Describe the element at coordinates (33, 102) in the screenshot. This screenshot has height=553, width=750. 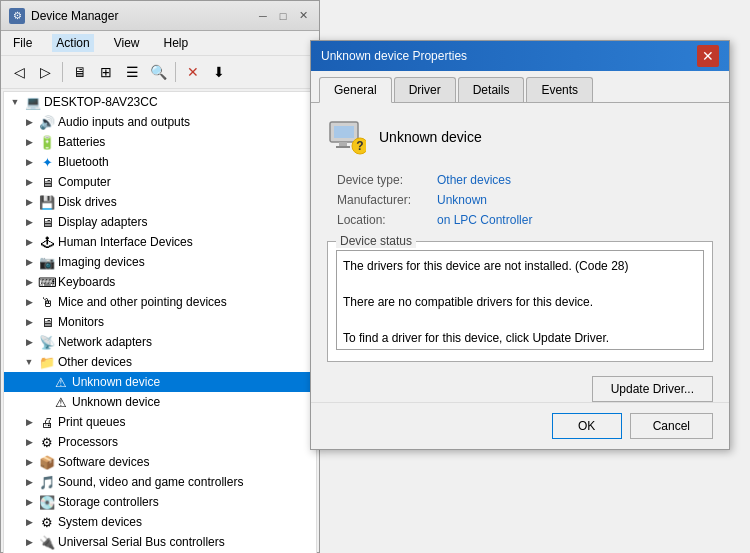
I see `icon-root: 💻` at that location.